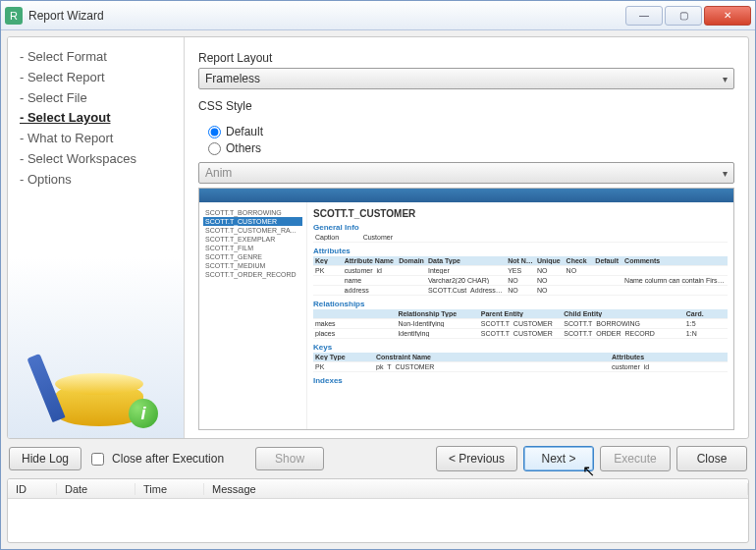 The image size is (756, 550). What do you see at coordinates (96, 181) in the screenshot?
I see `step-options: - Options` at bounding box center [96, 181].